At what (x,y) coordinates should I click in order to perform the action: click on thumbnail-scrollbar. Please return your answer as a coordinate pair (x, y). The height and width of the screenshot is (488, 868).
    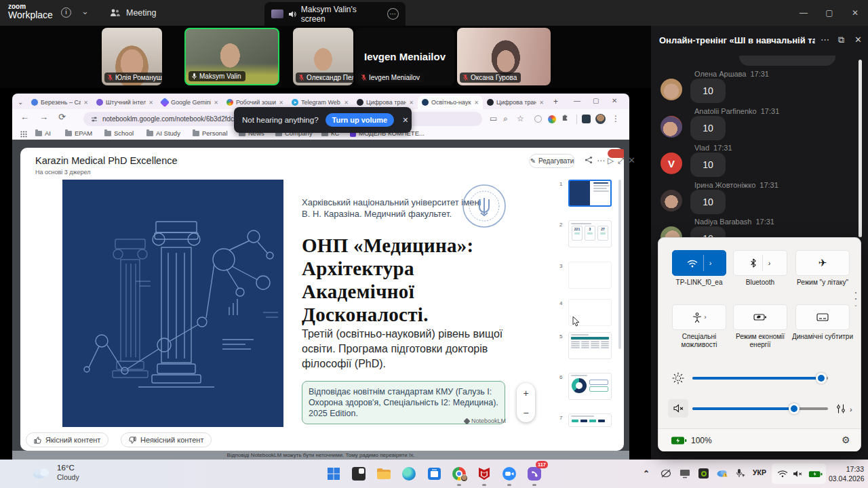
    Looking at the image, I should click on (620, 264).